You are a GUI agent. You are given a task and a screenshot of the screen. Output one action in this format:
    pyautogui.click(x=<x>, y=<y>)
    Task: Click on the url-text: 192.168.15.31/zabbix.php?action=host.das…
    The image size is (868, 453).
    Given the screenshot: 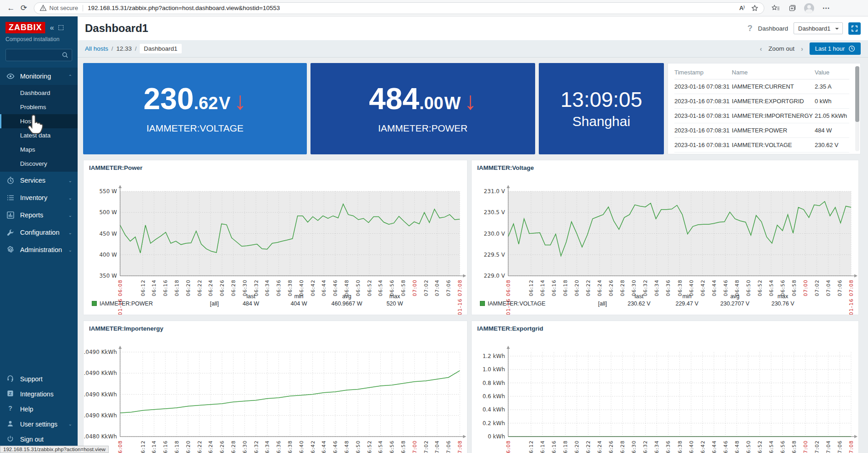 What is the action you would take?
    pyautogui.click(x=414, y=8)
    